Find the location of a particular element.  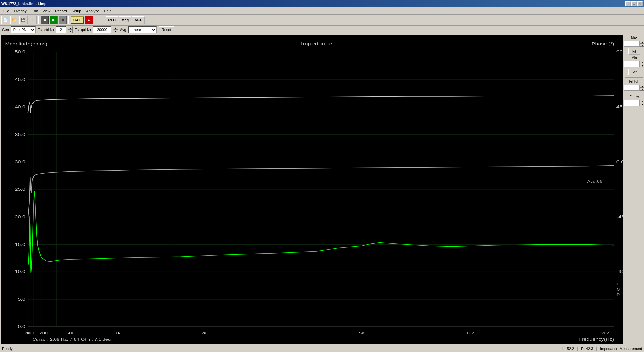

controls-bar: Gen Pink PN White PN Sine Fstart(Hz) ▲ ▼… is located at coordinates (322, 30).